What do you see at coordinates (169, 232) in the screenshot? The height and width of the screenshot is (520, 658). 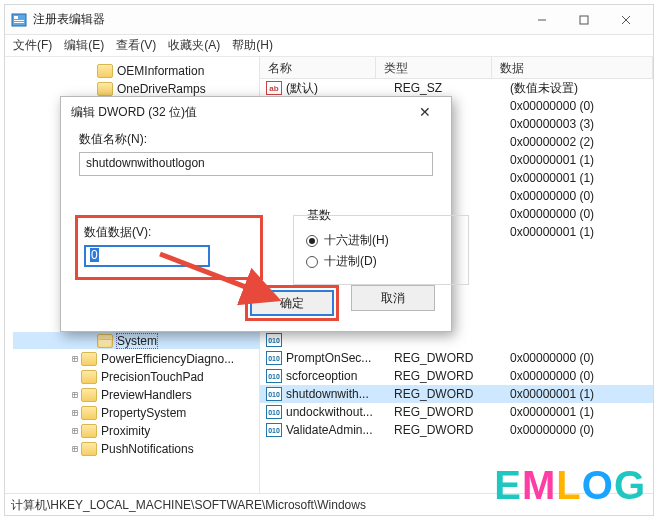 I see `value-data-label: 数值数据(V):` at bounding box center [169, 232].